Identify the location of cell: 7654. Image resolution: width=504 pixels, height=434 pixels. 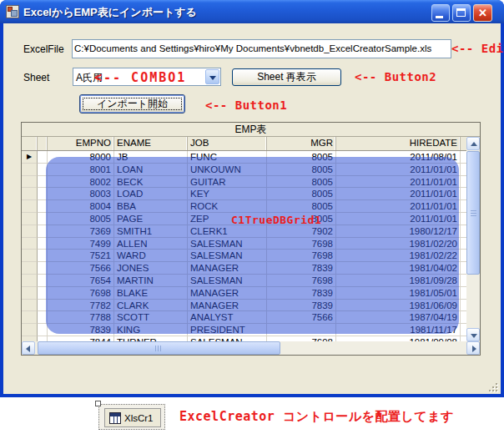
(81, 280).